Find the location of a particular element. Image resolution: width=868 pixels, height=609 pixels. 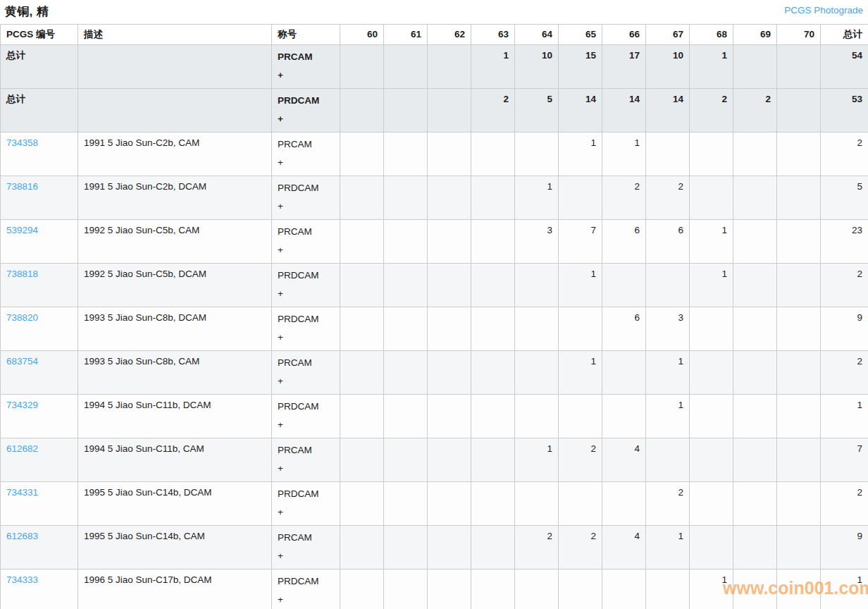

column-header-grade-66: 66 is located at coordinates (624, 35).